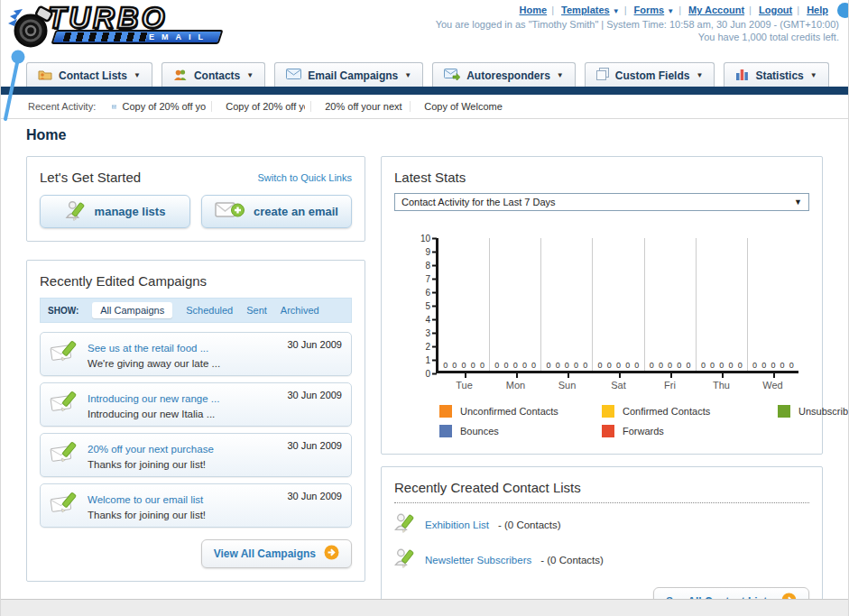 This screenshot has width=849, height=616. What do you see at coordinates (457, 106) in the screenshot?
I see `recent-activity-item: Copy of Welcome to` at bounding box center [457, 106].